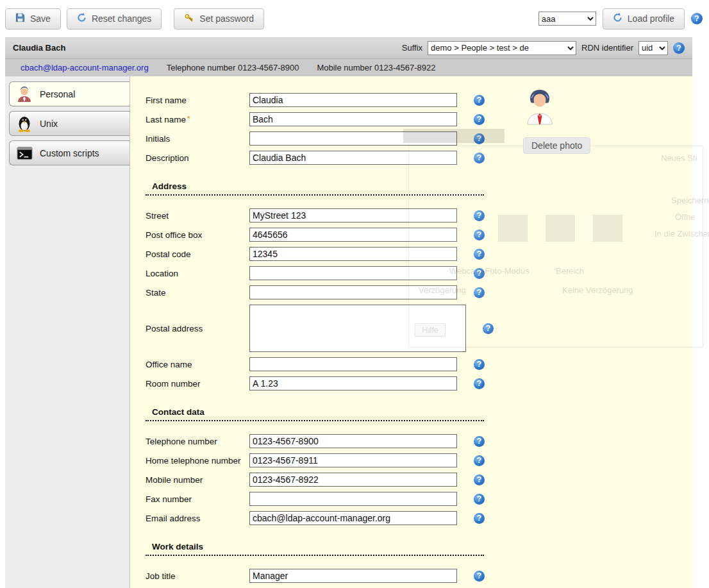 Image resolution: width=709 pixels, height=588 pixels. I want to click on form-row: Telephone number ?, so click(419, 441).